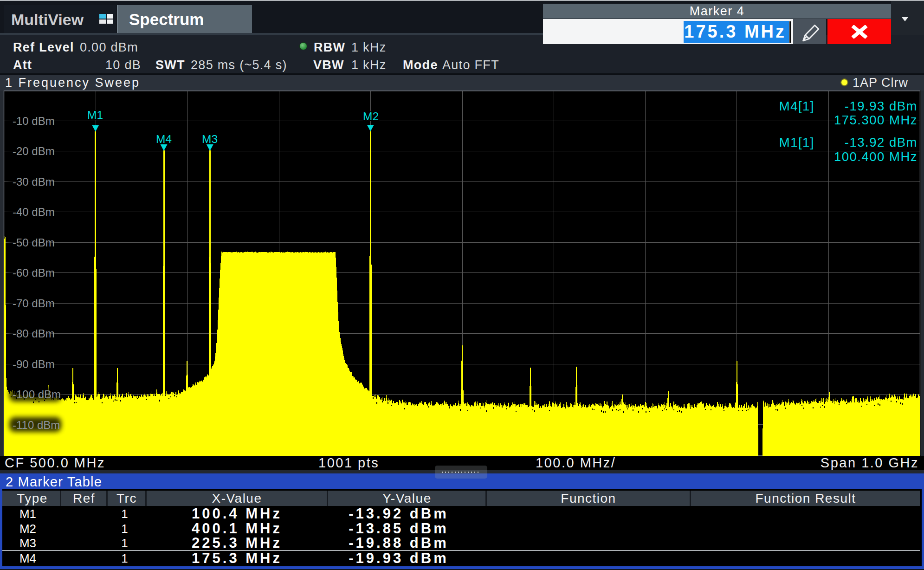  I want to click on svg-text: -70 dBm, so click(33, 304).